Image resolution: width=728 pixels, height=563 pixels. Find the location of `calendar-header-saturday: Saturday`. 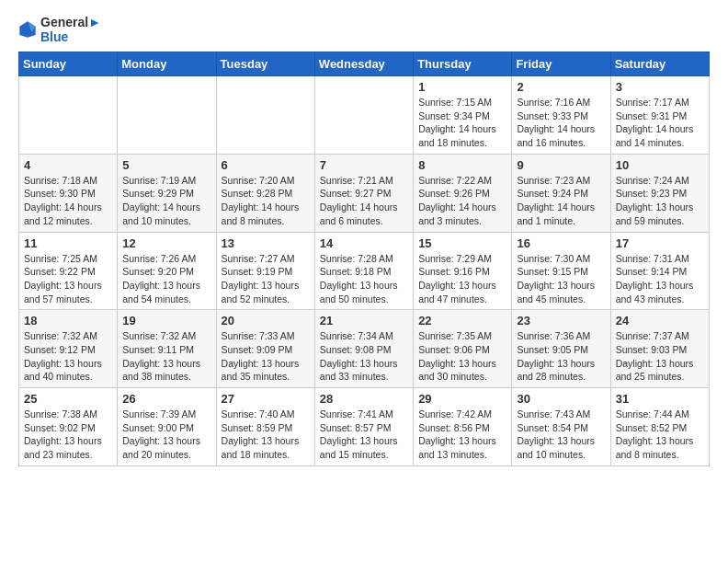

calendar-header-saturday: Saturday is located at coordinates (660, 64).